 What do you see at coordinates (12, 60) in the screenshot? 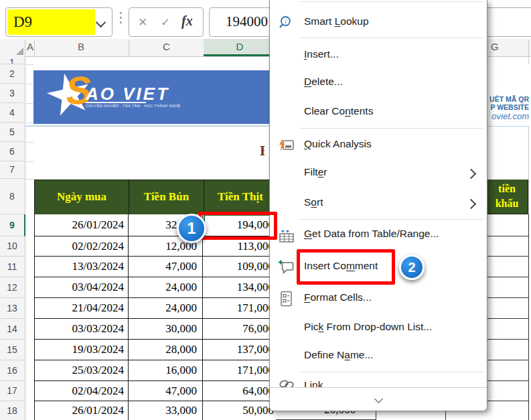
I see `row-header-1: 1` at bounding box center [12, 60].